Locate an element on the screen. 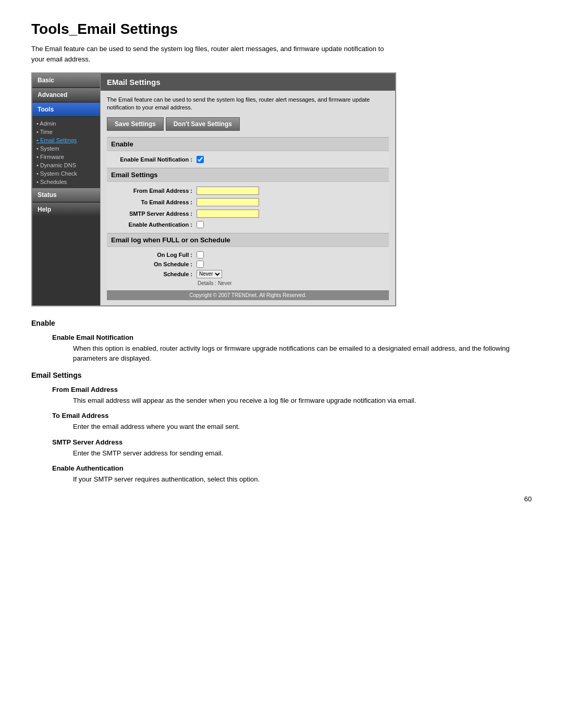 The height and width of the screenshot is (728, 563). details-row: Details : Never is located at coordinates (248, 283).